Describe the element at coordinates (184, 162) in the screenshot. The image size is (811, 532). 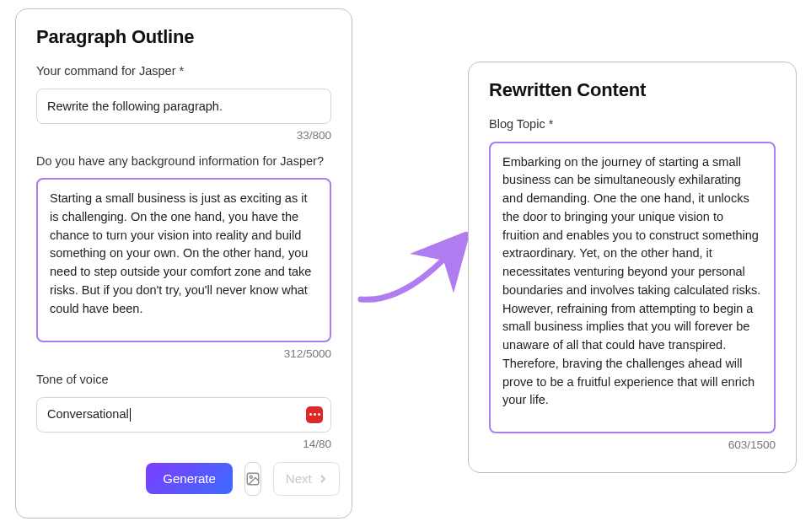
I see `background-label: Do you have any background information f…` at that location.